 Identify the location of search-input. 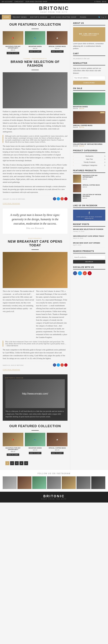
(89, 257).